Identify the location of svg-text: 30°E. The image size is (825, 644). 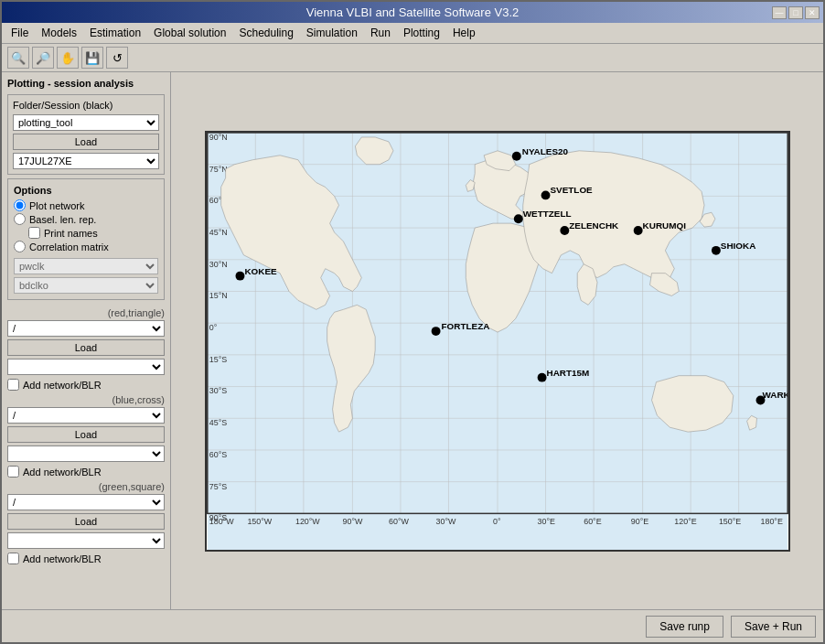
(545, 521).